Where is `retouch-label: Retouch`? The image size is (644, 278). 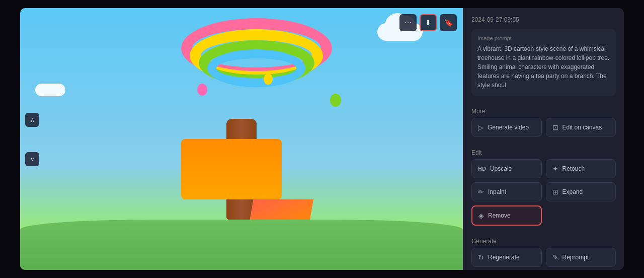 retouch-label: Retouch is located at coordinates (574, 169).